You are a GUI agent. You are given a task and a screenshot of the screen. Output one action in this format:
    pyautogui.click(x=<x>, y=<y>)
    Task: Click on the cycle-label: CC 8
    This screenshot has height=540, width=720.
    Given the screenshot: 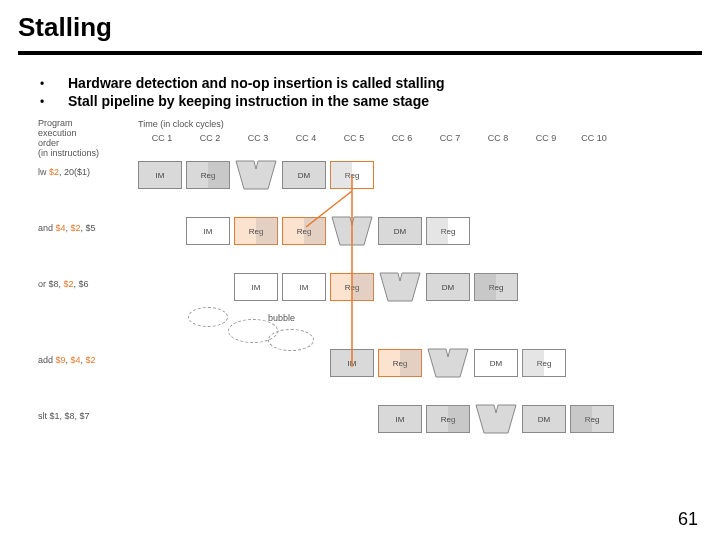 What is the action you would take?
    pyautogui.click(x=498, y=138)
    